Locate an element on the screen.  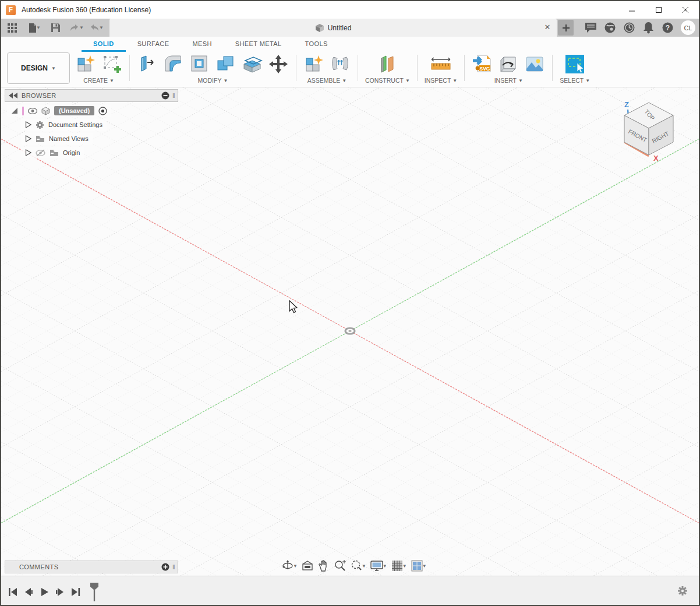
comments-feedback-button is located at coordinates (591, 28).